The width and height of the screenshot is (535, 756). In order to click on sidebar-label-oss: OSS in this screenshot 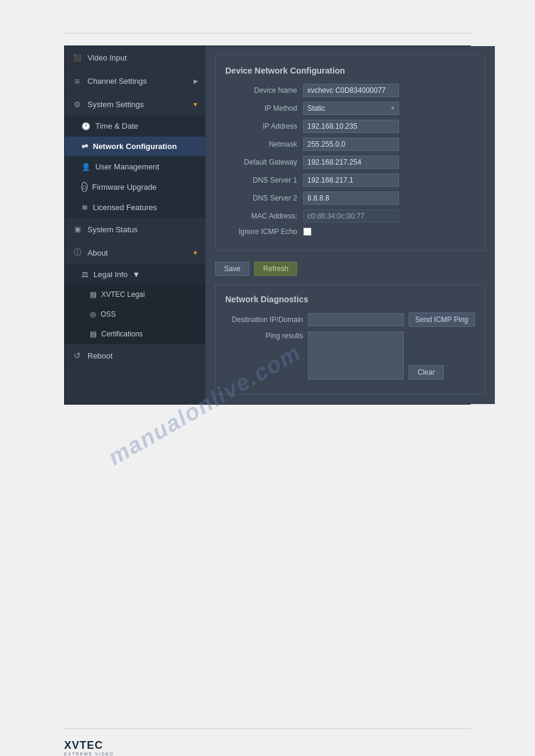, I will do `click(108, 314)`.